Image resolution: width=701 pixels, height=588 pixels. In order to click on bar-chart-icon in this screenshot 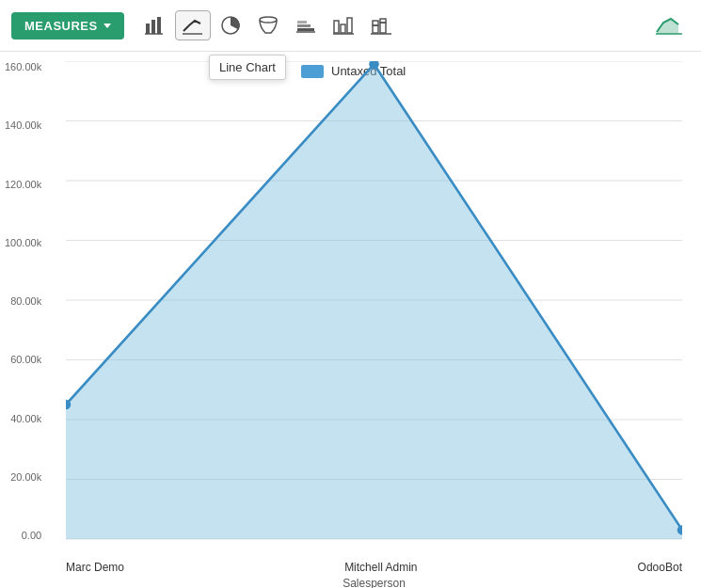, I will do `click(155, 25)`.